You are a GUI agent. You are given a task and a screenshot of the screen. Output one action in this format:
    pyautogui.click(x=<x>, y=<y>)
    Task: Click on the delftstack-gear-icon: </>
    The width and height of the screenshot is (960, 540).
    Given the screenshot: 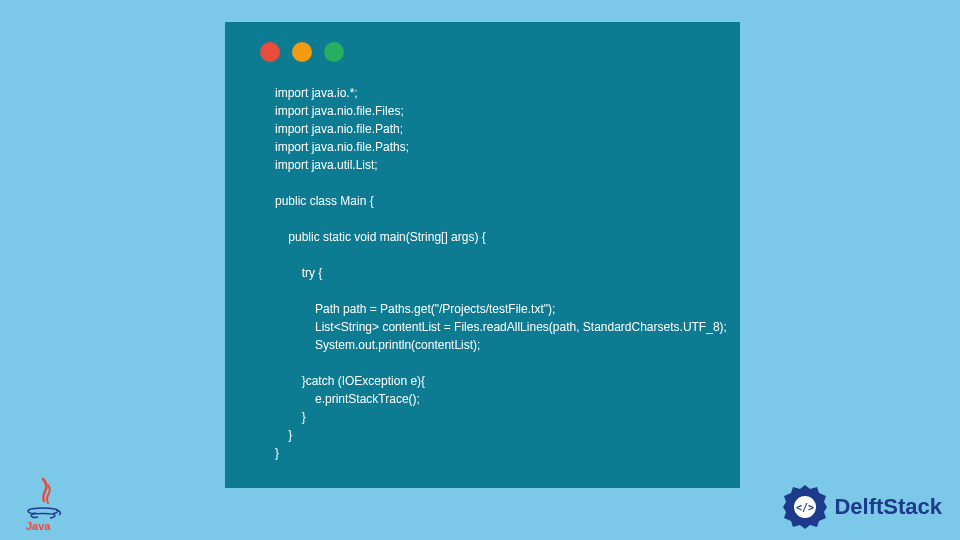 What is the action you would take?
    pyautogui.click(x=805, y=507)
    